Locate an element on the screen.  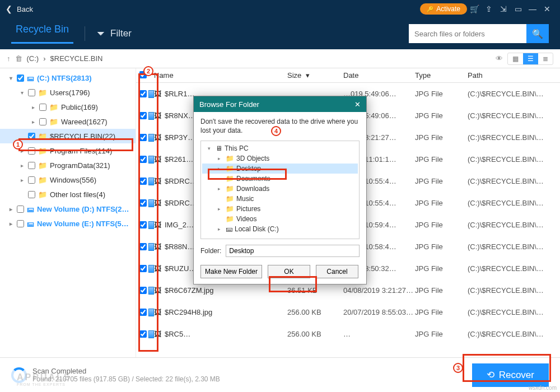
recover-button: ⟲ Recover is located at coordinates (511, 375).